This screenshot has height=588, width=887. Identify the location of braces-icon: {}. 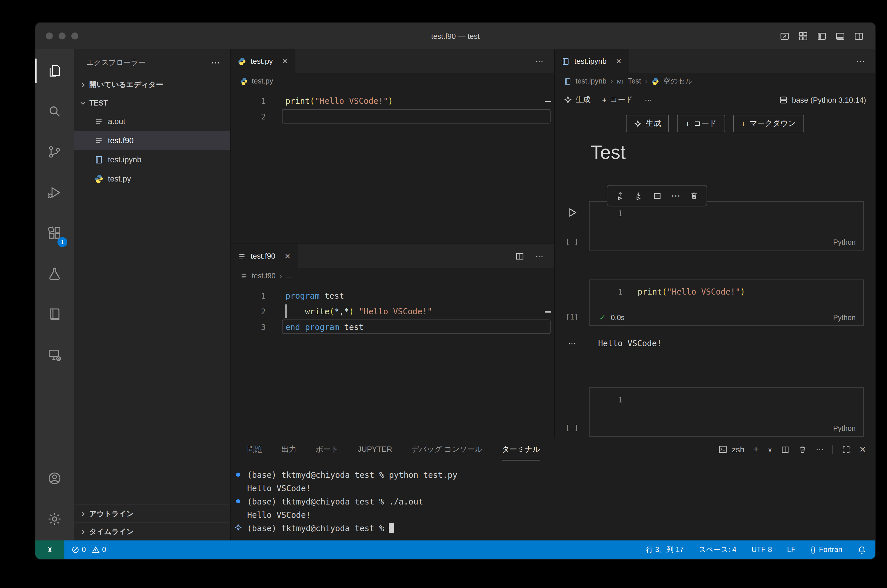
(813, 550).